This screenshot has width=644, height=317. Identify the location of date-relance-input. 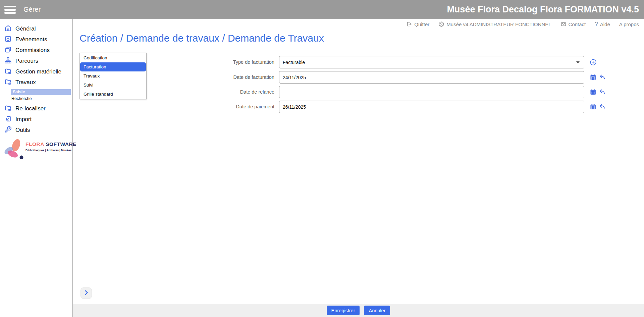
(432, 92).